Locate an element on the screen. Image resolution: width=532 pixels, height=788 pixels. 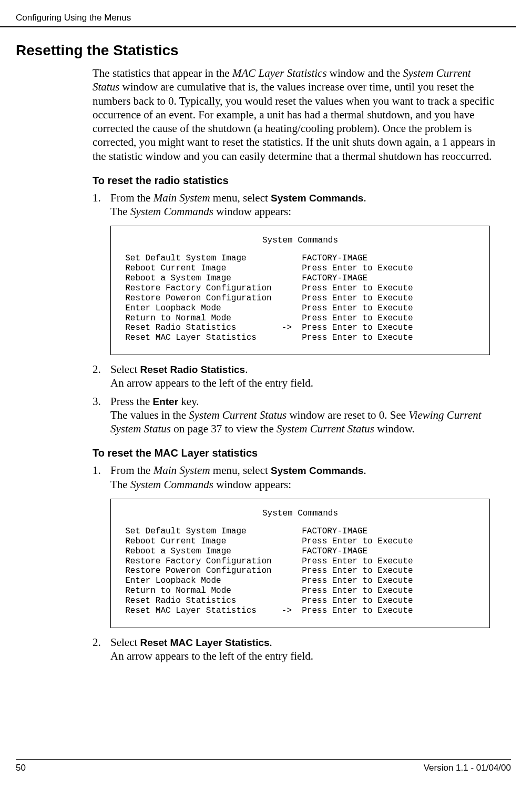
step-1-mac: 1. From the Main System menu, select Sys… is located at coordinates (296, 478).